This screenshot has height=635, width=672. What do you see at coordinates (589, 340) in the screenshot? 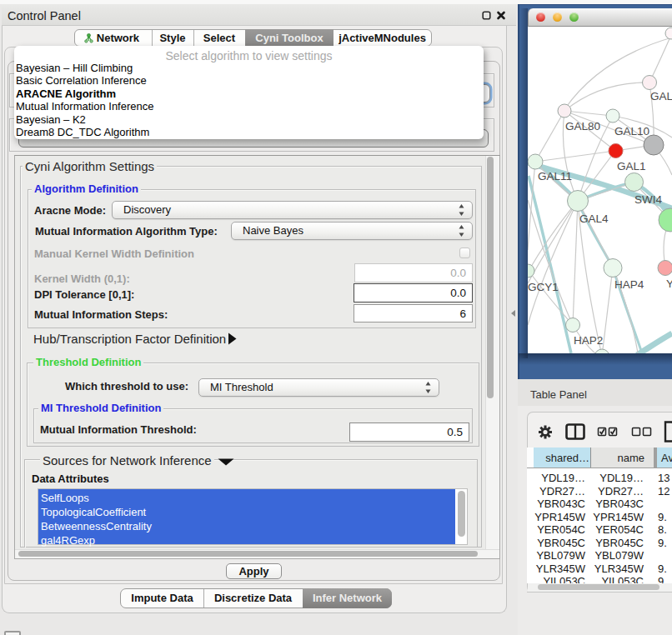
I see `svg-text: HAP2` at bounding box center [589, 340].